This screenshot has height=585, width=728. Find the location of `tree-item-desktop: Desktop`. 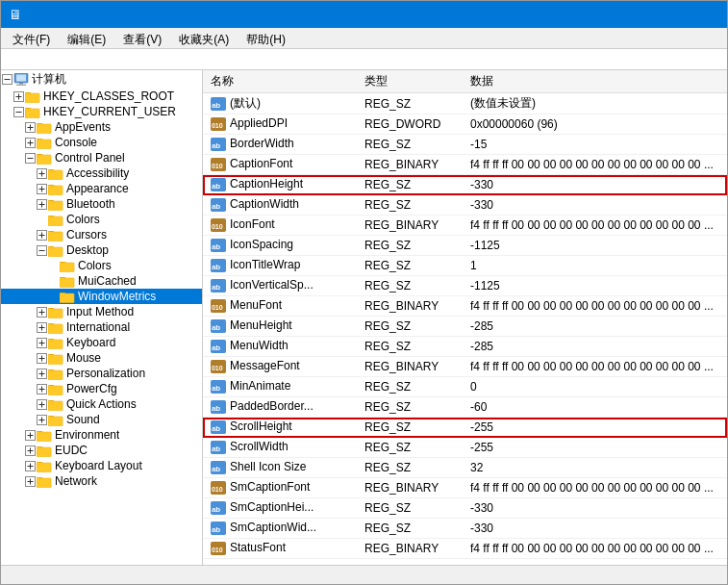

tree-item-desktop: Desktop is located at coordinates (102, 250).